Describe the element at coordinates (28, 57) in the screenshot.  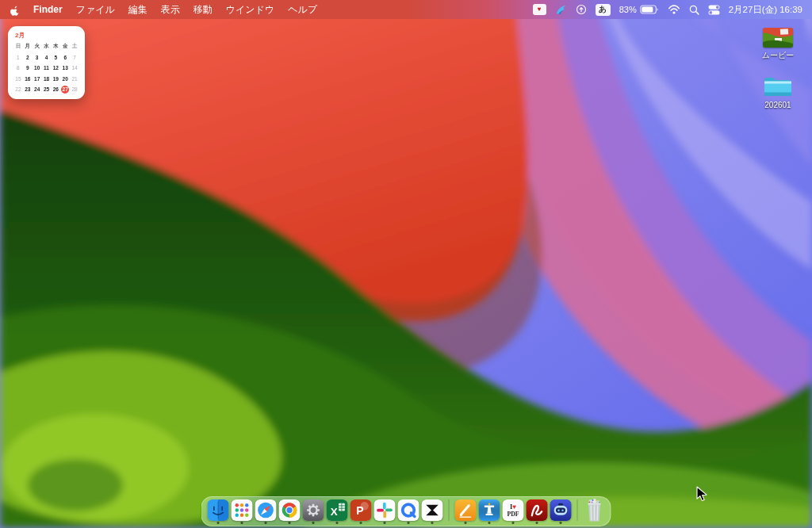
I see `calendar-date: 2` at that location.